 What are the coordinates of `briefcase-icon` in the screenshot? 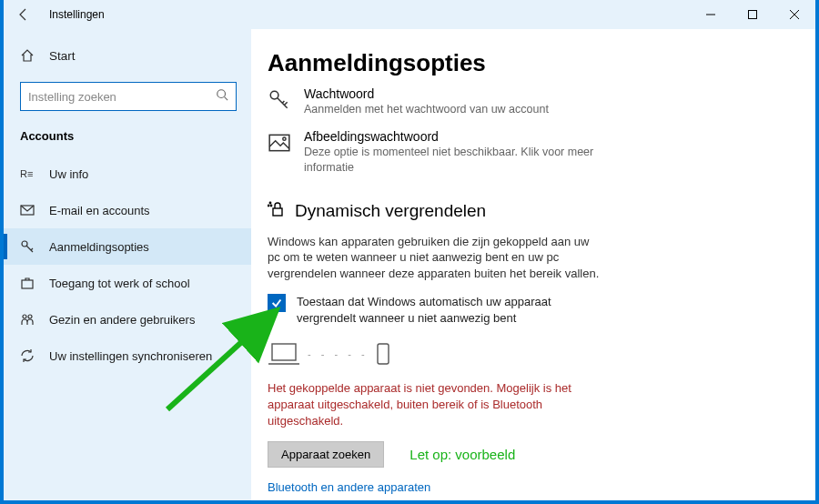 It's located at (27, 283).